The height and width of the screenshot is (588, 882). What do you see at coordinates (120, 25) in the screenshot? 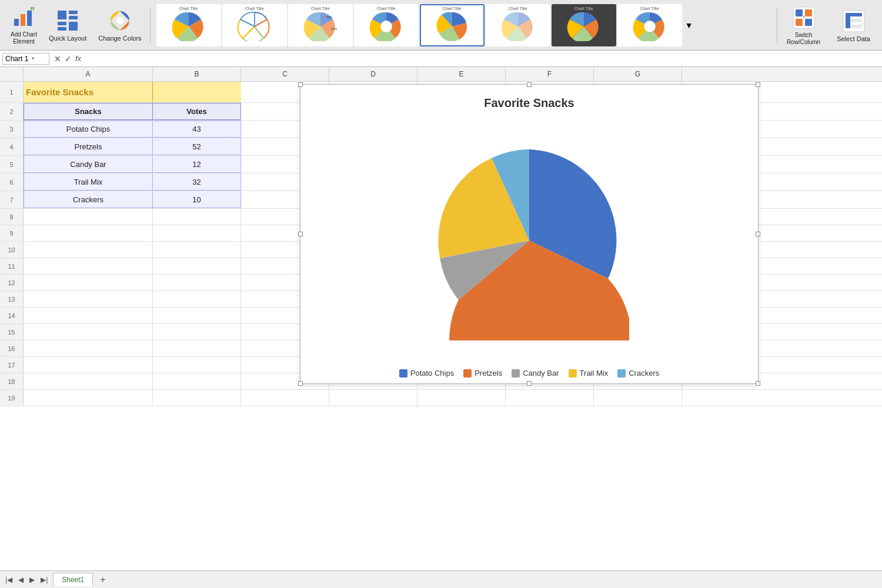
I see `change-colors-button: Change Colors` at bounding box center [120, 25].